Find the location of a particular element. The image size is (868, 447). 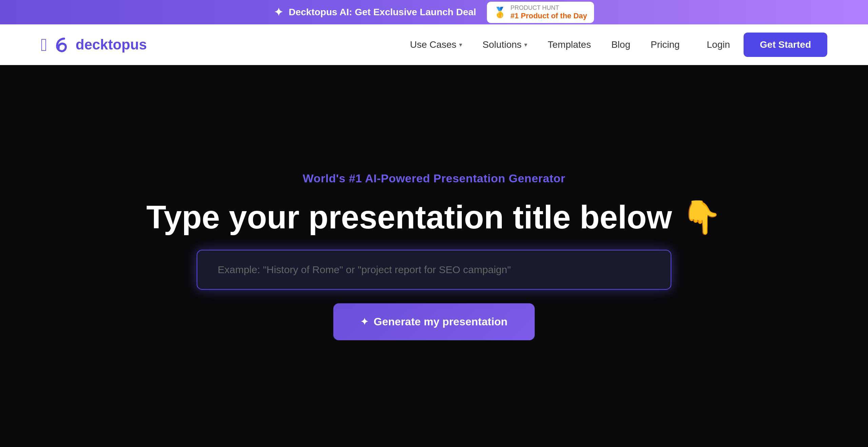

login-button: Login is located at coordinates (719, 45).